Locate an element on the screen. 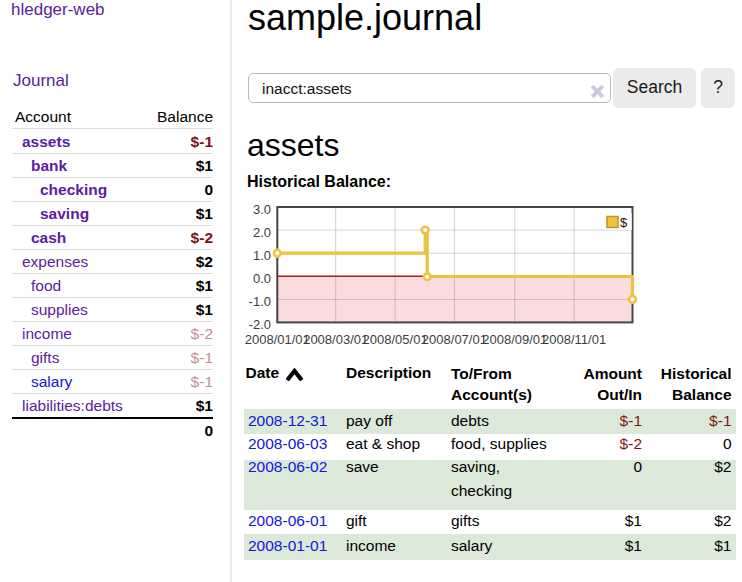 This screenshot has height=582, width=742. svg-text: 3.0 is located at coordinates (262, 210).